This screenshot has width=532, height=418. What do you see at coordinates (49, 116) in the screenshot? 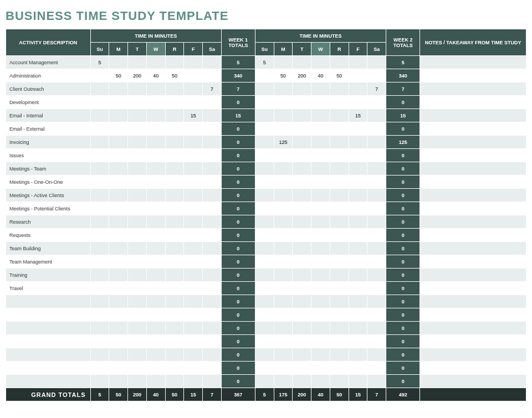
I see `activity-cell: Email - Internal` at bounding box center [49, 116].